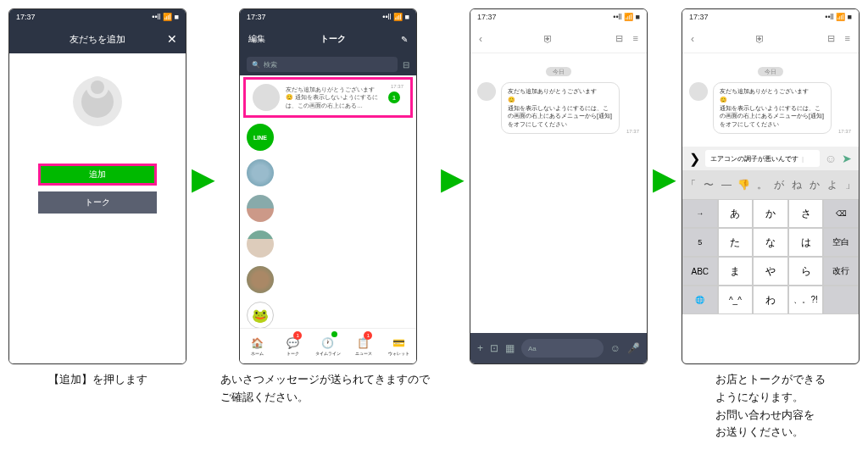  What do you see at coordinates (780, 185) in the screenshot?
I see `kb-key: が` at bounding box center [780, 185].